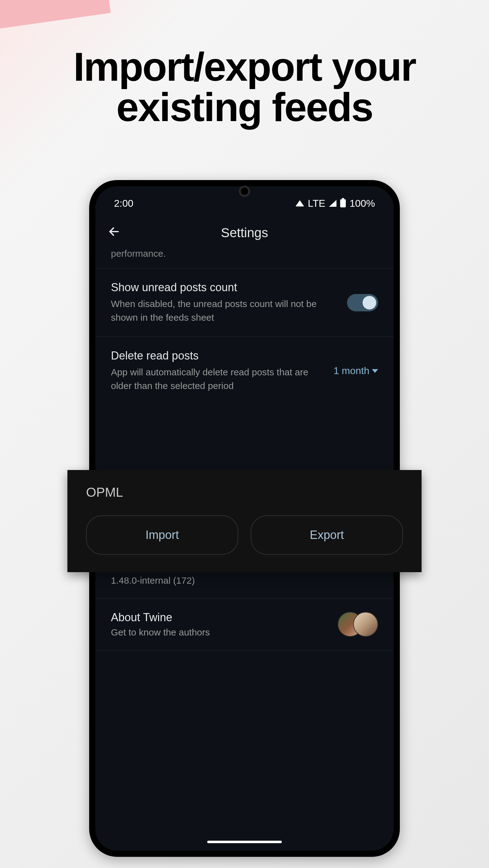 This screenshot has height=868, width=489. Describe the element at coordinates (244, 521) in the screenshot. I see `opml-card: OPML Import Export` at that location.